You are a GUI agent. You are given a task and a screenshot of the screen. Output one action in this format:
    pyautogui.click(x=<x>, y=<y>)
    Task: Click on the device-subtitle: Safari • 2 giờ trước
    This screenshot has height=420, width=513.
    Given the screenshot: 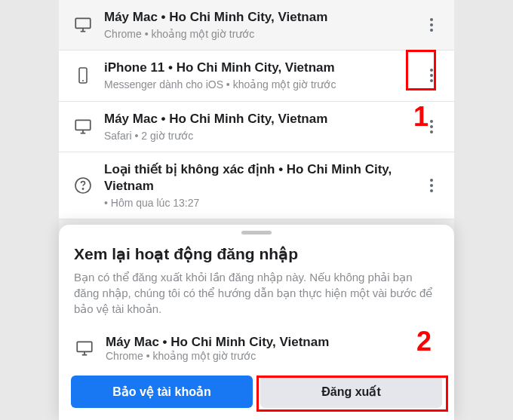 What is the action you would take?
    pyautogui.click(x=263, y=136)
    